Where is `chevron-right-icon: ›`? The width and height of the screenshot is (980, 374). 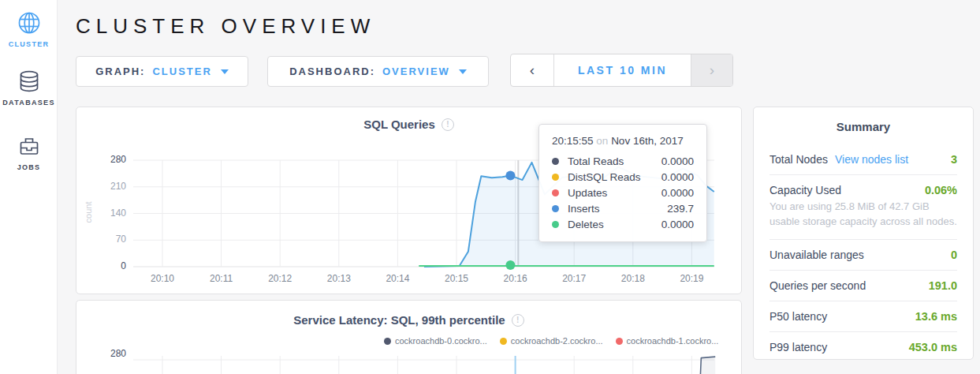
chevron-right-icon: › is located at coordinates (712, 70).